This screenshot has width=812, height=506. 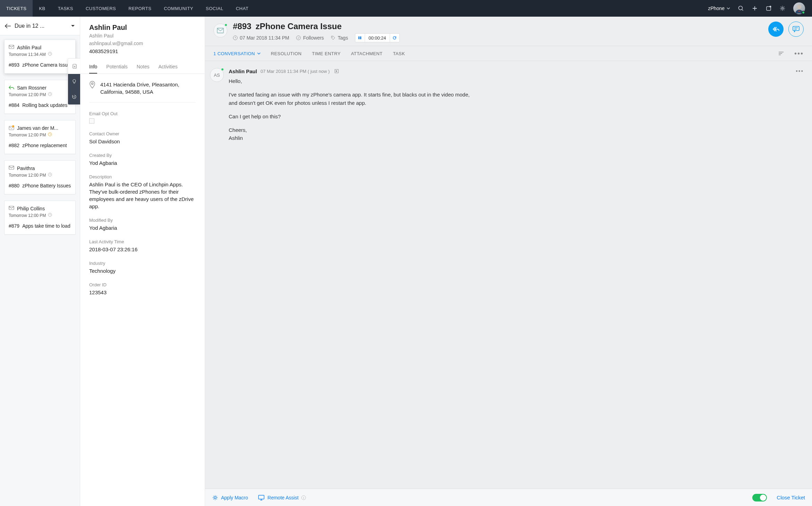 I want to click on tab-resolution: RESOLUTION, so click(x=287, y=53).